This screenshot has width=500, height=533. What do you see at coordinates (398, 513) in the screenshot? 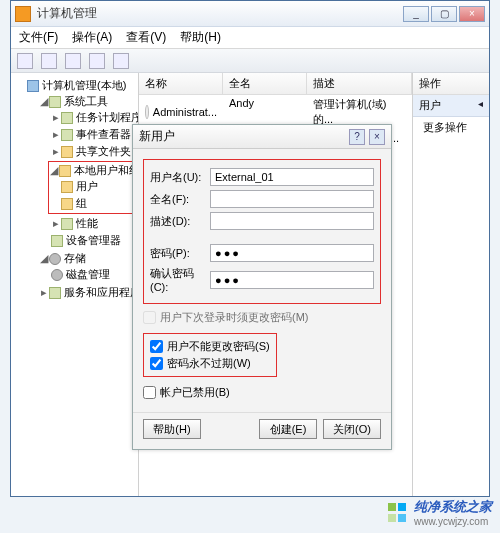
I see `watermark-logo-icon` at bounding box center [398, 513].